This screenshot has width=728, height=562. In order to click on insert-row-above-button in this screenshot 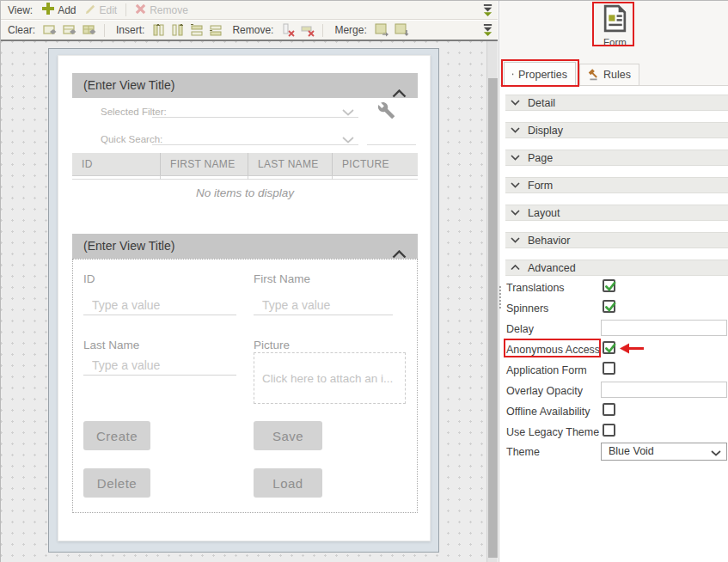, I will do `click(197, 30)`.